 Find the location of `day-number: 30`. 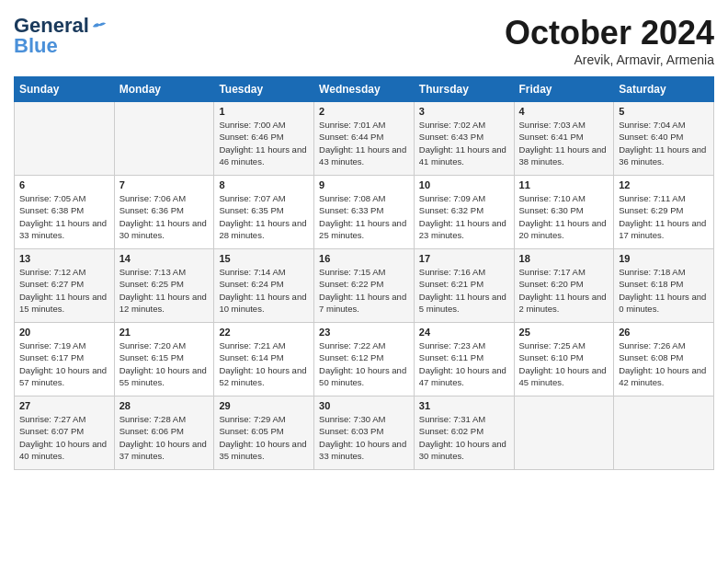

day-number: 30 is located at coordinates (364, 406).